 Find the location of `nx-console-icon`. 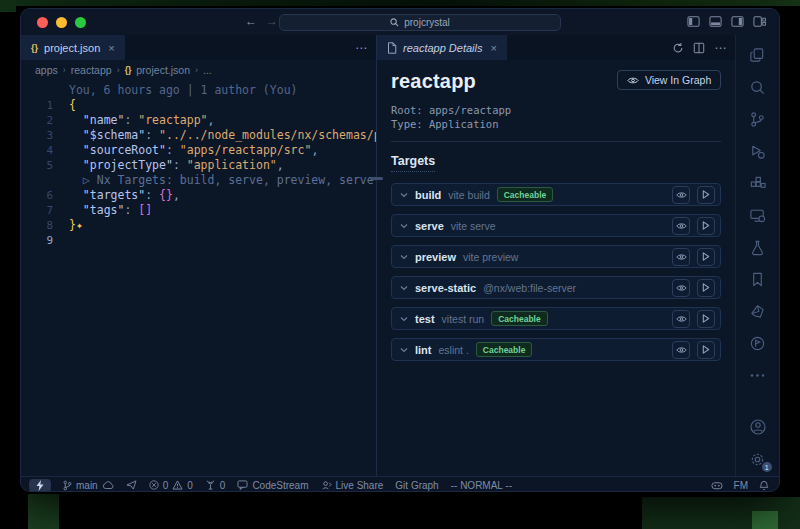

nx-console-icon is located at coordinates (758, 311).